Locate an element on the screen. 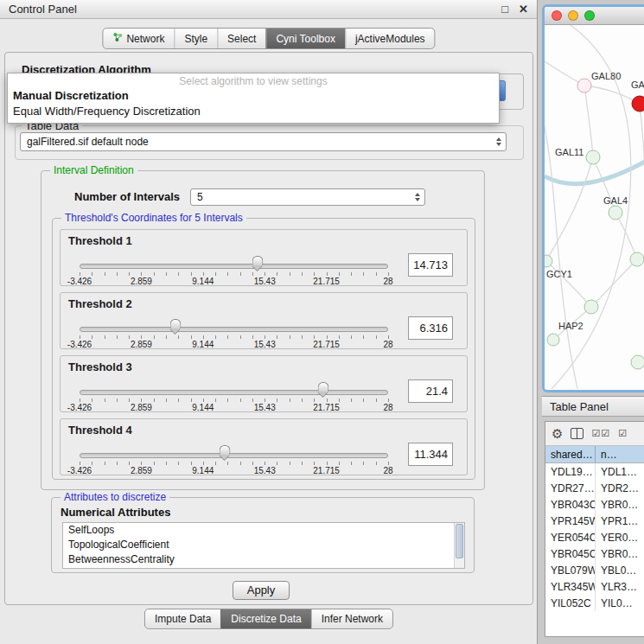 Image resolution: width=644 pixels, height=644 pixels. number-of-intervals-combobox: 5 is located at coordinates (308, 197).